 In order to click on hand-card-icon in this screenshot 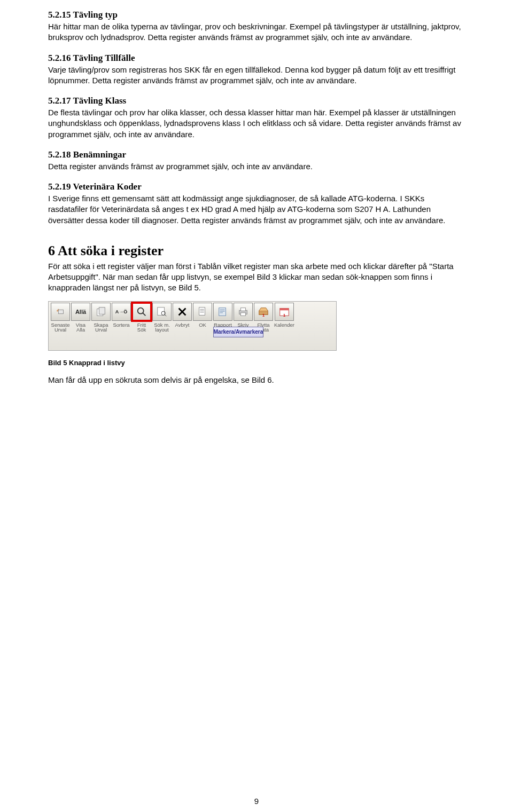, I will do `click(60, 312)`.